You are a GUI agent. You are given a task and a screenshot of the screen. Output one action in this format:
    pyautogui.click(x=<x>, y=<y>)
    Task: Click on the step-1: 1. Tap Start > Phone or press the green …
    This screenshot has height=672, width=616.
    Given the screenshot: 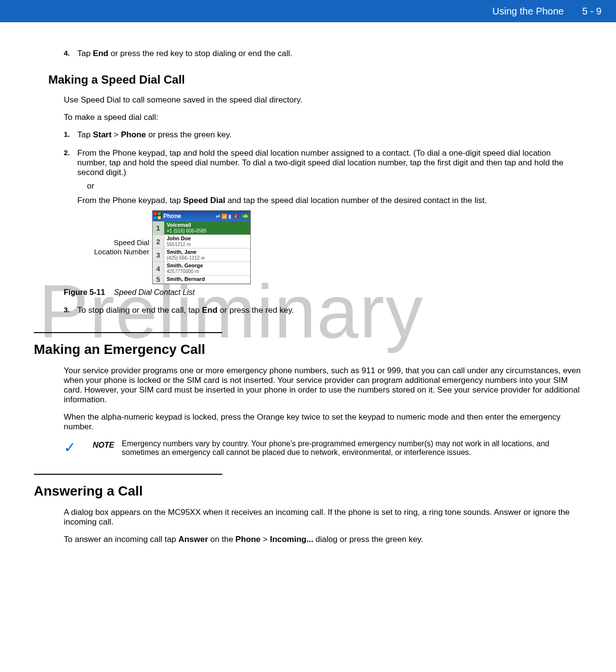 What is the action you would take?
    pyautogui.click(x=323, y=135)
    